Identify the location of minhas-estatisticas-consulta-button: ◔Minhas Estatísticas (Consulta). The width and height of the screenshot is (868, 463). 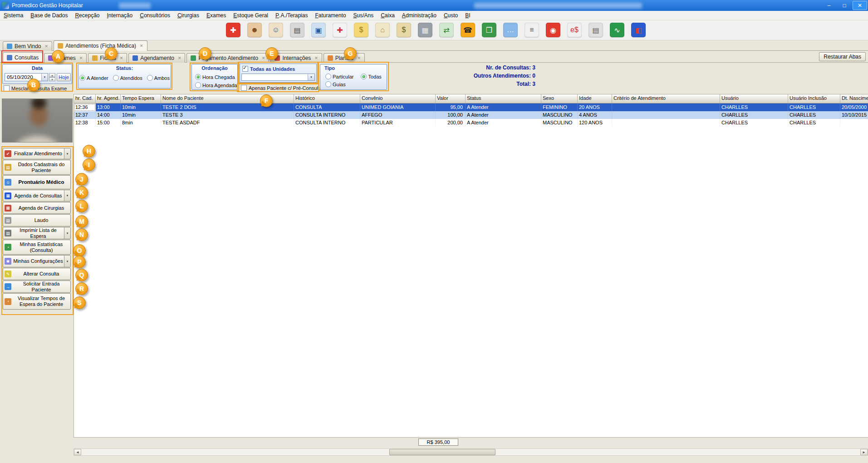
(37, 247).